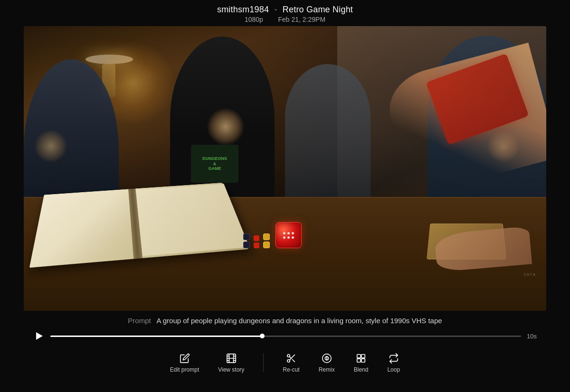 The image size is (570, 392). Describe the element at coordinates (299, 321) in the screenshot. I see `prompt-text: A group of people playing dungeons and d…` at that location.